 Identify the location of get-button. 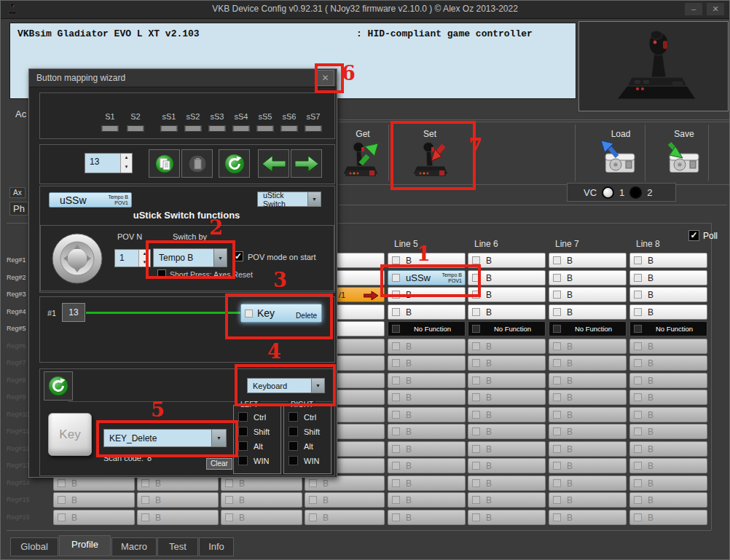
(361, 161).